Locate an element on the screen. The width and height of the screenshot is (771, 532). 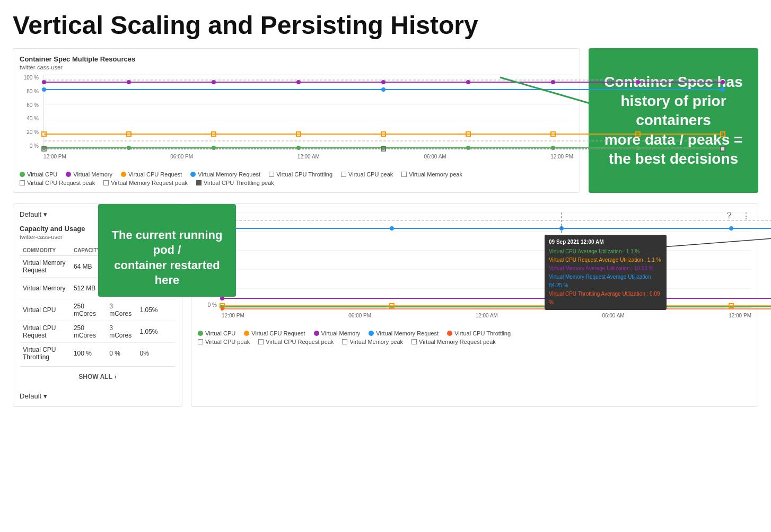
b-legend-mem-req: Virtual Memory Request is located at coordinates (404, 333).